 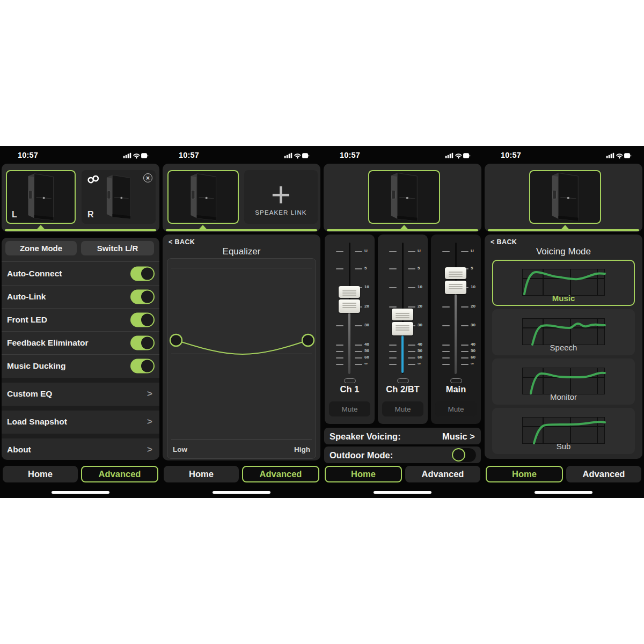 I want to click on speaker-voicing-row: Speaker Voicing: Music >, so click(x=402, y=436).